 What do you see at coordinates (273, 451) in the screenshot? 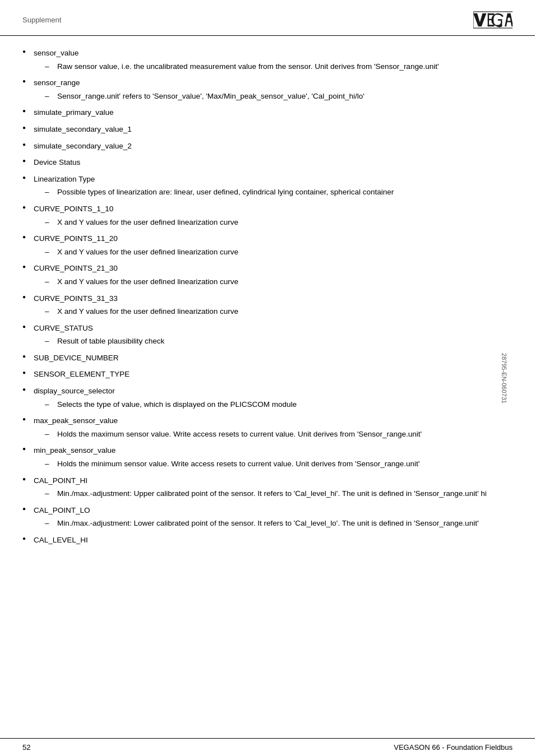
I see `list-item-title: min_peak_sensor_value` at bounding box center [273, 451].